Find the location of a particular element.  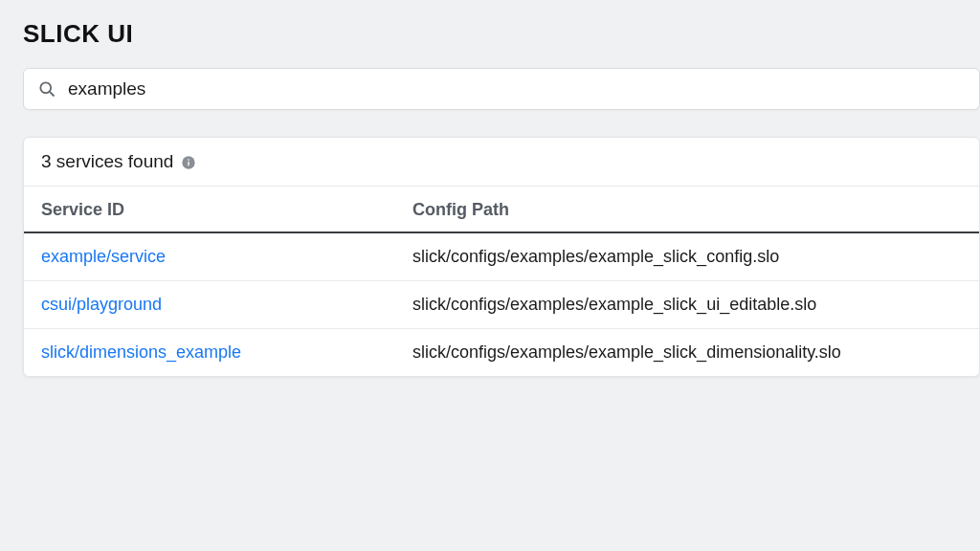

service-id-link: slick/dimensions_example is located at coordinates (142, 352).